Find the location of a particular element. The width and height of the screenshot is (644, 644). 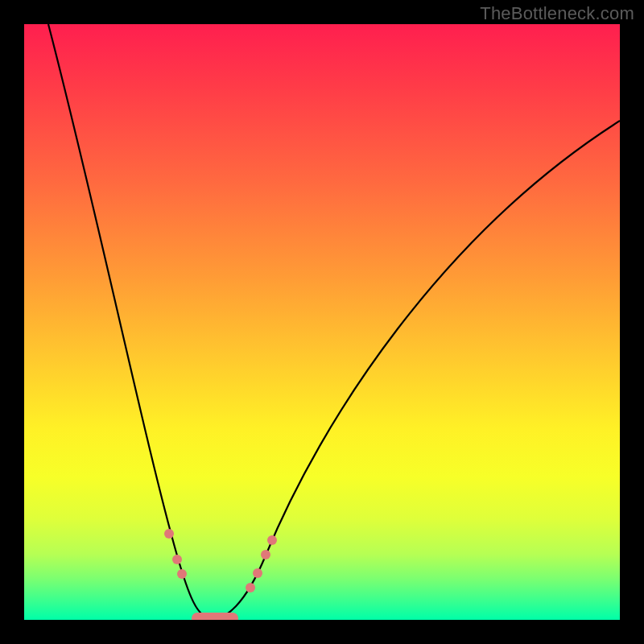

watermark-text: TheBottleneck.com is located at coordinates (557, 14).